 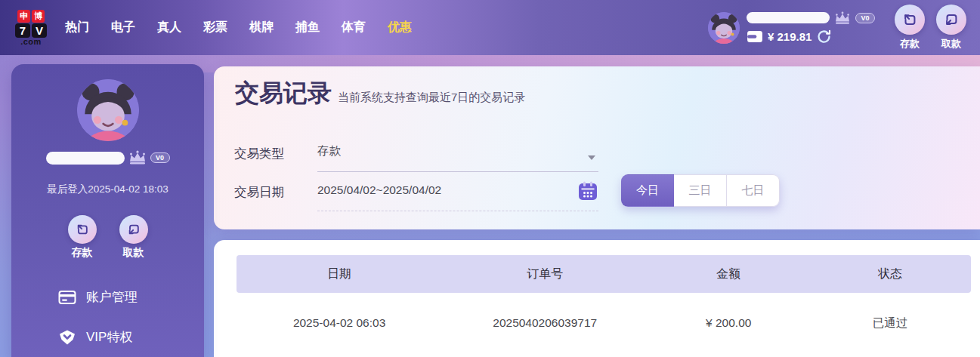 I want to click on user-info: V0 ¥ 219.81, so click(x=811, y=28).